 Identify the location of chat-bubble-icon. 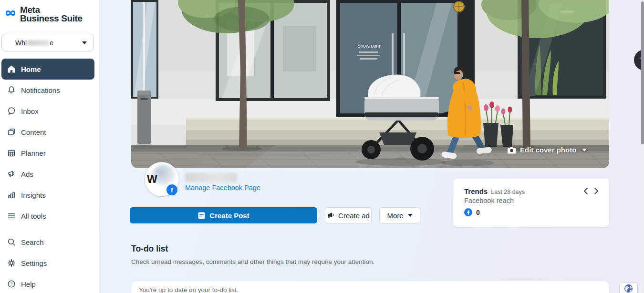
(11, 111).